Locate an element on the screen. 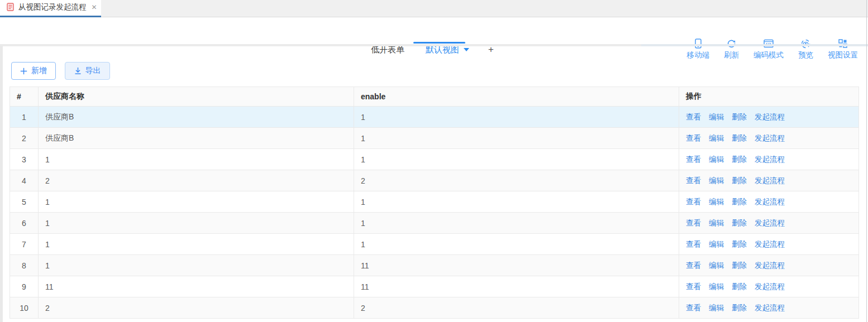 The image size is (868, 322). preview-button: 预览 is located at coordinates (805, 49).